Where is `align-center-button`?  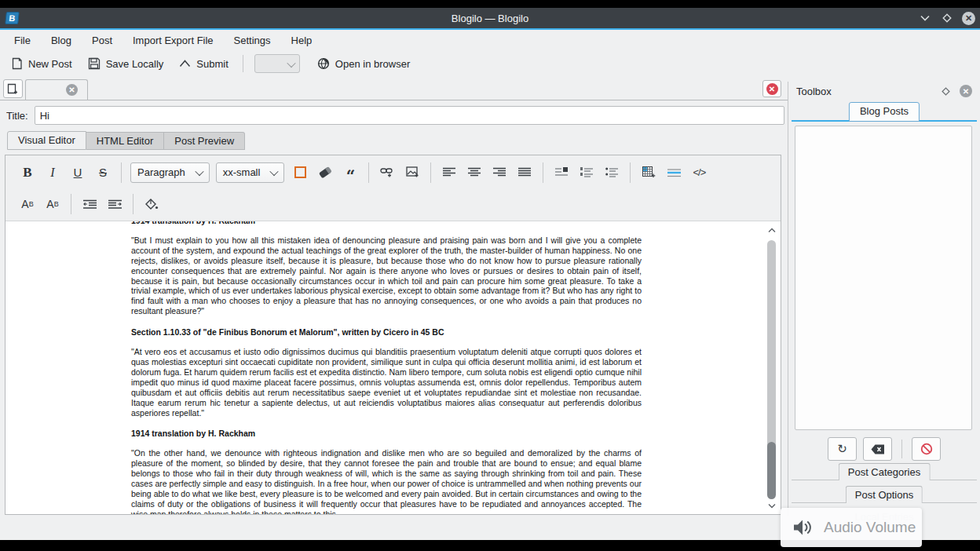 align-center-button is located at coordinates (474, 173).